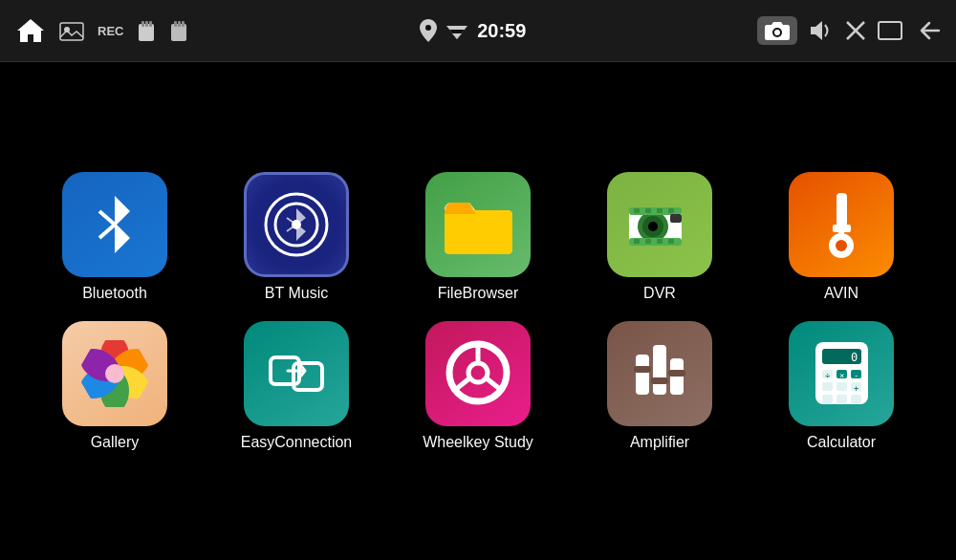 This screenshot has height=560, width=956. I want to click on app-item-btmusic: BT Music, so click(296, 237).